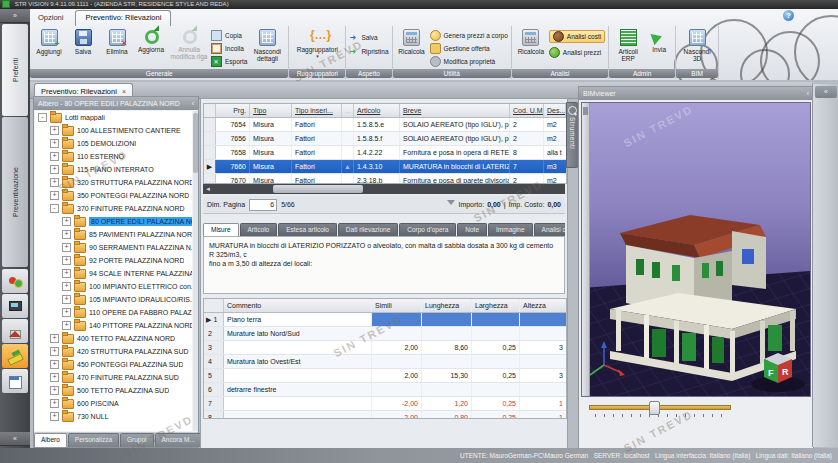 The height and width of the screenshot is (463, 838). Describe the element at coordinates (229, 48) in the screenshot. I see `incolla-button: Incolla` at that location.